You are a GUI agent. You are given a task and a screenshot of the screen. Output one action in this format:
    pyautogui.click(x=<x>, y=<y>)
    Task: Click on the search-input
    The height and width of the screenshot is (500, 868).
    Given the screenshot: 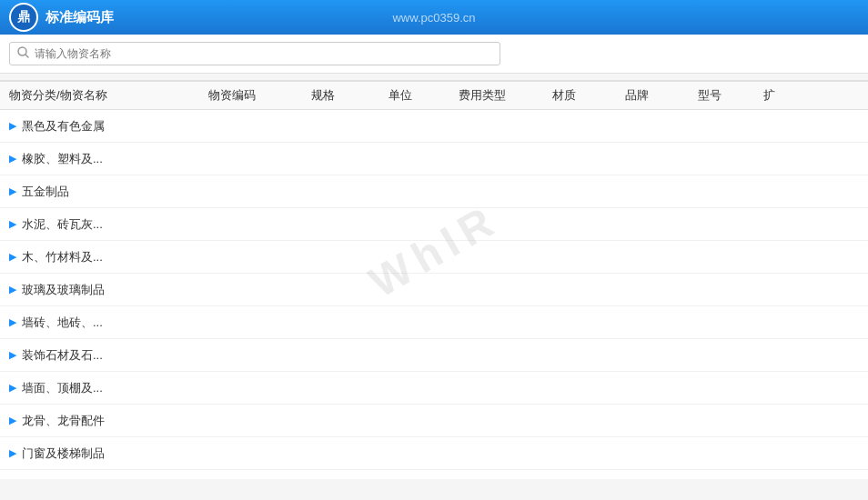 What is the action you would take?
    pyautogui.click(x=264, y=54)
    